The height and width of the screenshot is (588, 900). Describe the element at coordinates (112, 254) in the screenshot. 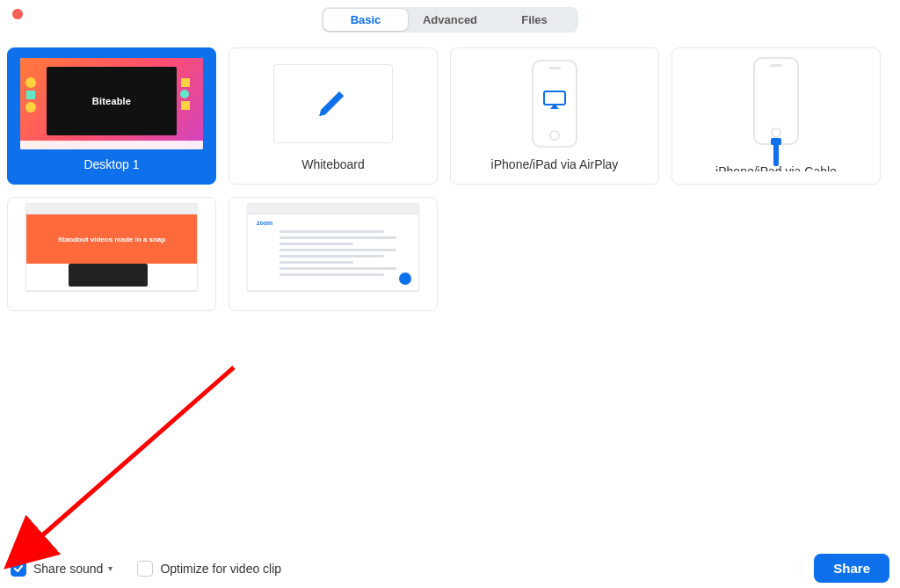

I see `share-option-app-firefox-biteable: Standout videos made in a snap Firefox -…` at that location.